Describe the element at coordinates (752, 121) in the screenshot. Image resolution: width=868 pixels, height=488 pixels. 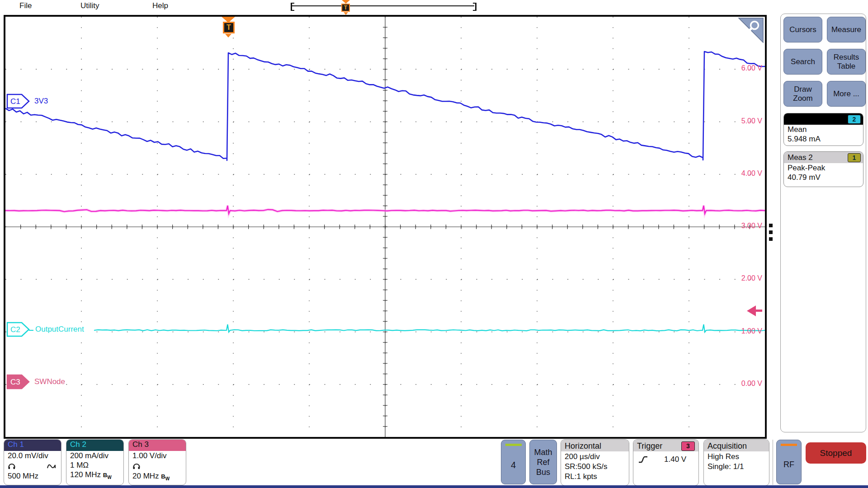
I see `axis-label: 5.00 V` at that location.